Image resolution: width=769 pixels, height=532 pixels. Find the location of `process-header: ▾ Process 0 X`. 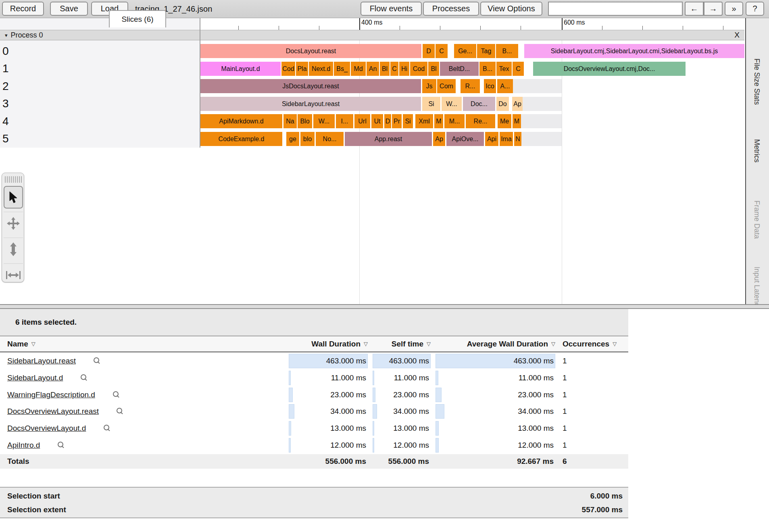

process-header: ▾ Process 0 X is located at coordinates (372, 35).